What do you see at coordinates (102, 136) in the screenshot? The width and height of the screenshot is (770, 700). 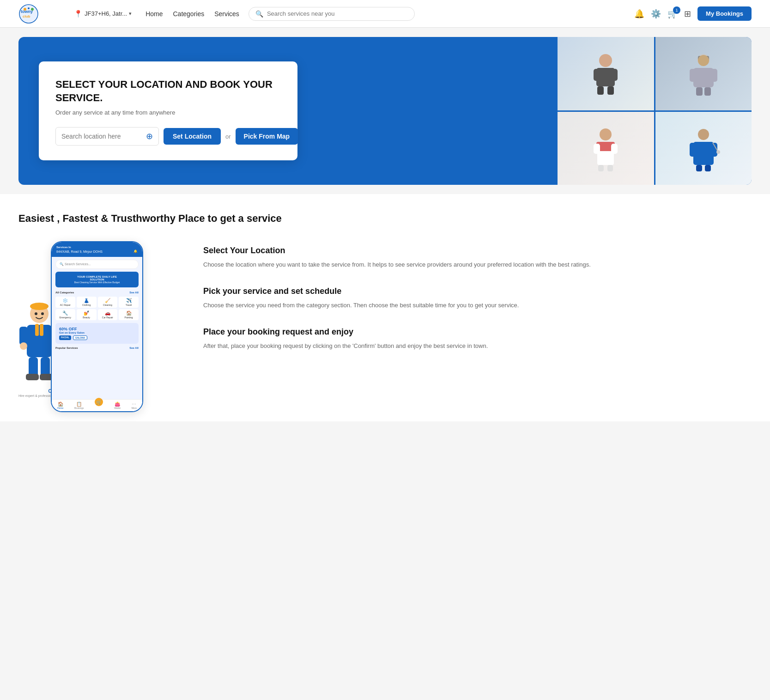 I see `location-search-input` at bounding box center [102, 136].